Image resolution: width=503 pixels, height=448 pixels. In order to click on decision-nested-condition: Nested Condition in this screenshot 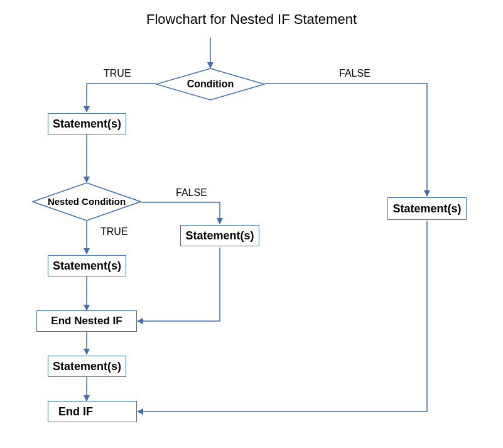, I will do `click(87, 202)`.